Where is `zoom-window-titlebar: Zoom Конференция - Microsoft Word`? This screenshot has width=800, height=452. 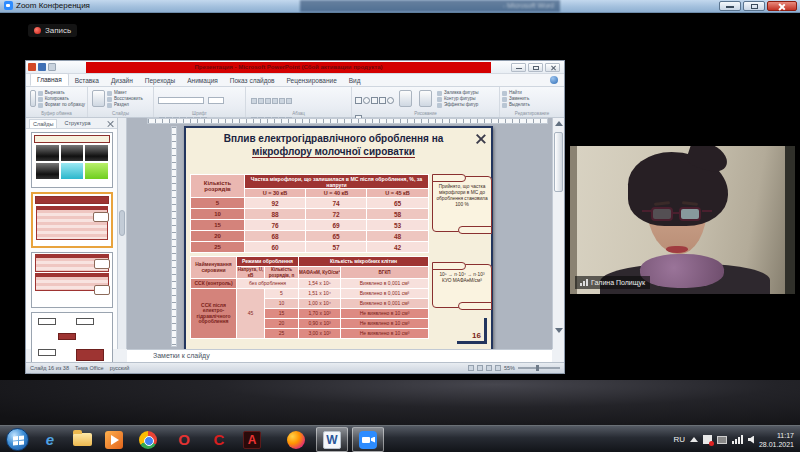
zoom-window-titlebar: Zoom Конференция - Microsoft Word is located at coordinates (400, 6).